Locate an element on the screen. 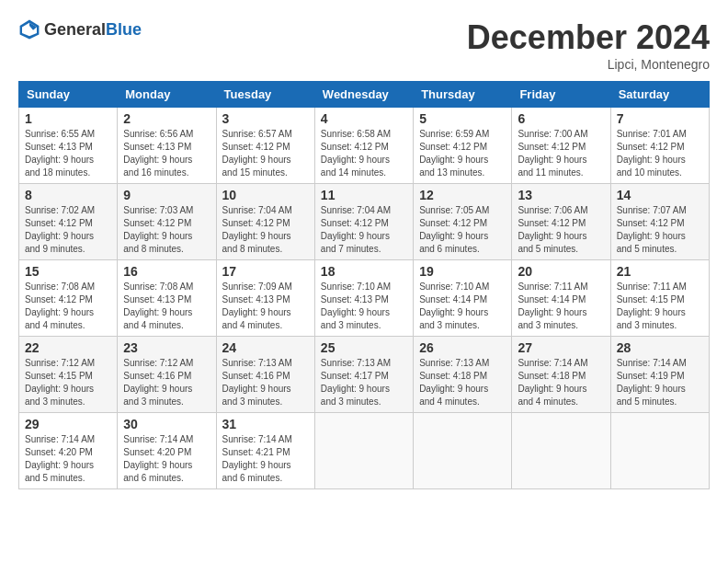  day-number: 27 is located at coordinates (561, 348).